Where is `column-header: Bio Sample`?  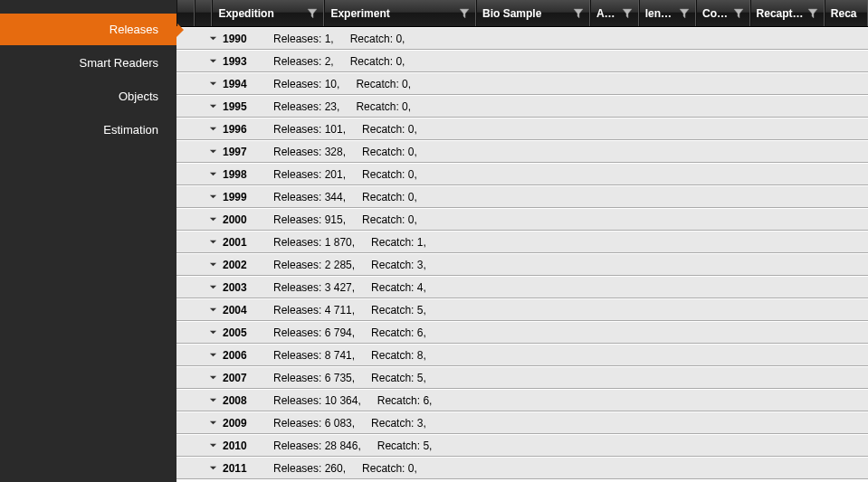
column-header: Bio Sample is located at coordinates (533, 13).